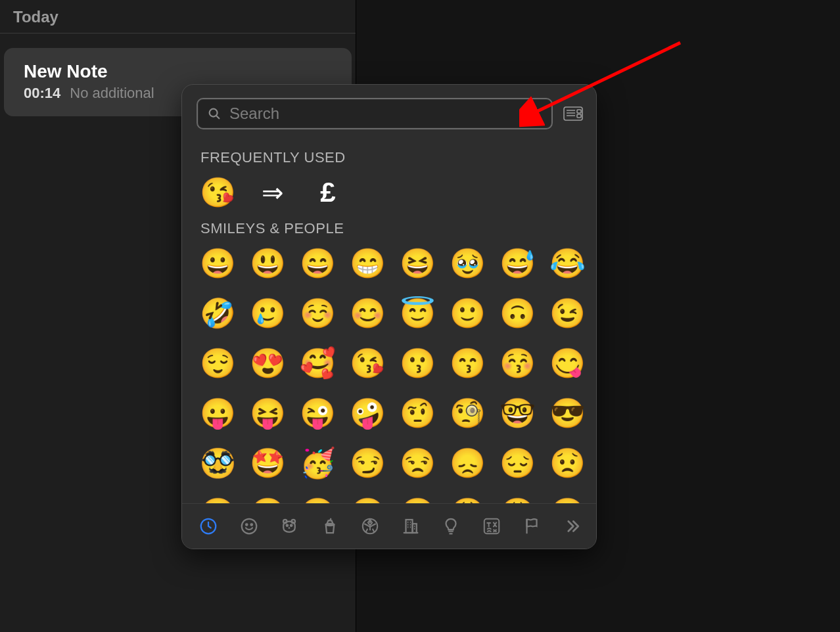 This screenshot has width=840, height=632. What do you see at coordinates (367, 263) in the screenshot?
I see `emoji-cell: 😁` at bounding box center [367, 263].